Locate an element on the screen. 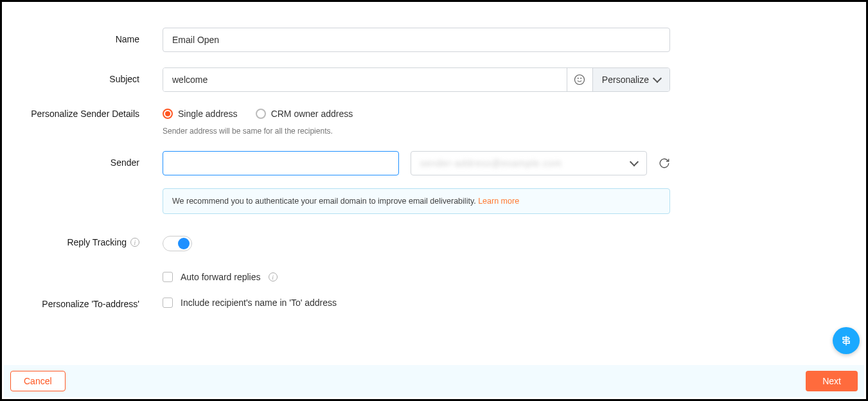  learn-more-link: Learn more is located at coordinates (499, 201).